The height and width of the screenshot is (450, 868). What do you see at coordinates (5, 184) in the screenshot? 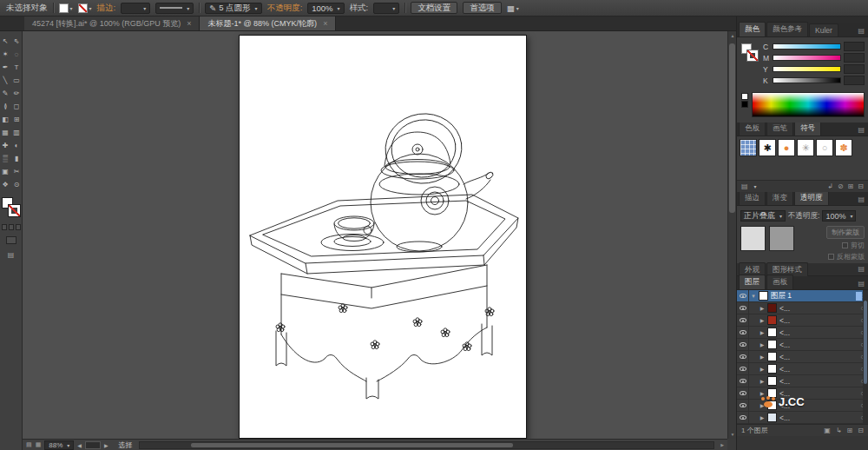
I see `hand-tool: ❖` at bounding box center [5, 184].